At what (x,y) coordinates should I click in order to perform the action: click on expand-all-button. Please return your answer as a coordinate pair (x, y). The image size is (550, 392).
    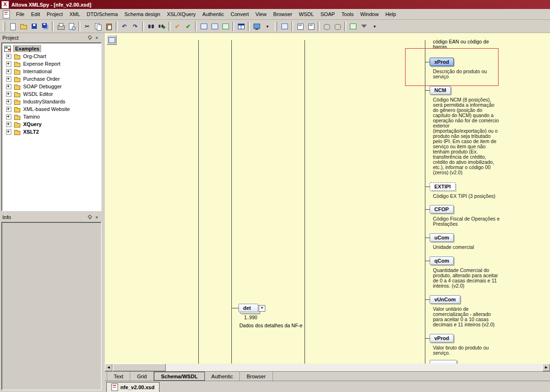
    Looking at the image, I should click on (214, 26).